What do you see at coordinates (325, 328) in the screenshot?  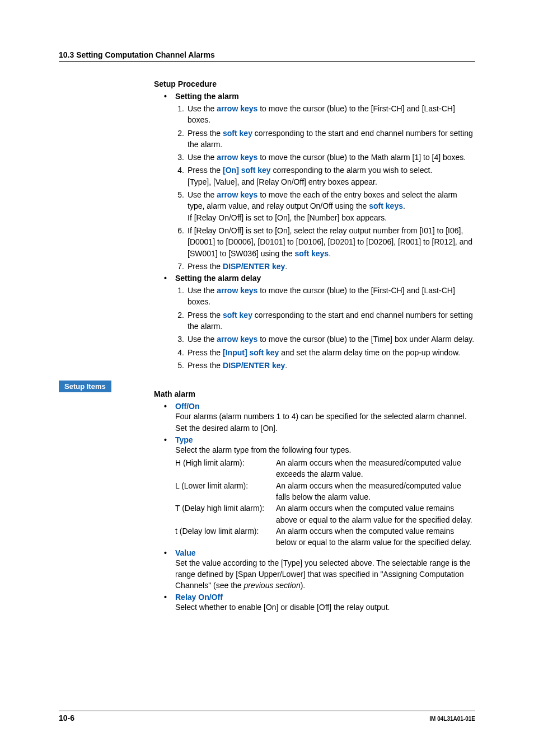 I see `delay-steps-list: 1.Use the arrow keys to move the cursor …` at bounding box center [325, 328].